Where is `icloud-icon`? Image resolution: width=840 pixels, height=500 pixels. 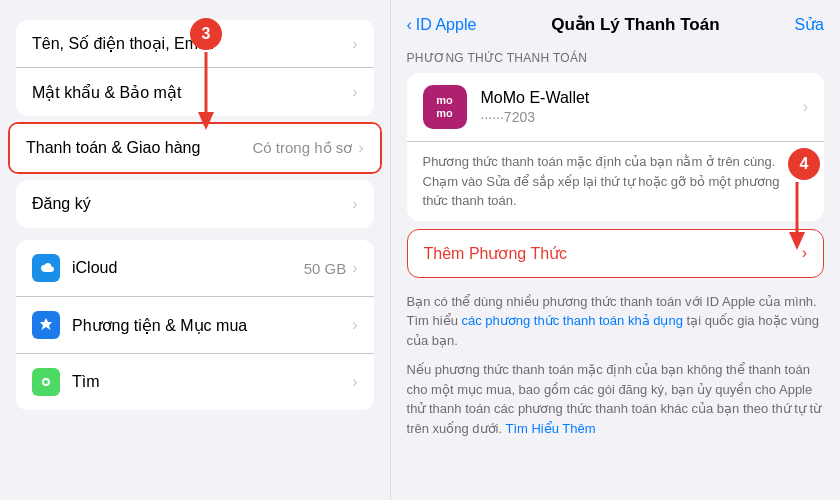 icloud-icon is located at coordinates (46, 268).